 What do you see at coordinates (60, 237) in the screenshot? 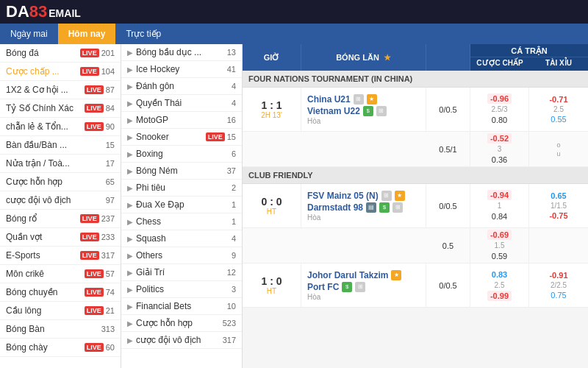
I see `sidebar-item-10: Quần vợtLIVE233` at bounding box center [60, 237].